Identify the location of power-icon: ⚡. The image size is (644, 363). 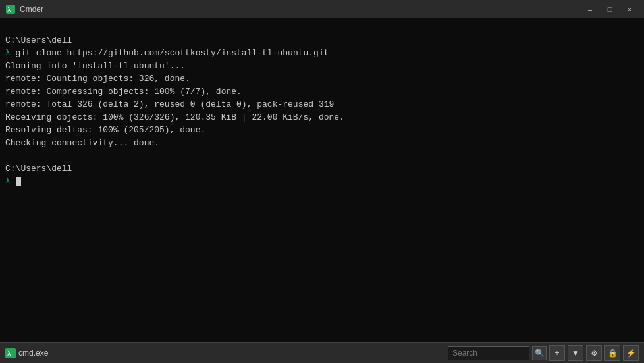
(631, 353).